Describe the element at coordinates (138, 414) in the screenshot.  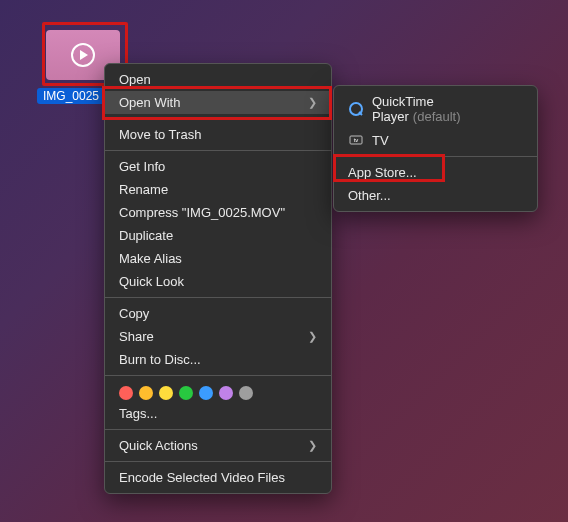
I see `menu-tags-label: Tags...` at that location.